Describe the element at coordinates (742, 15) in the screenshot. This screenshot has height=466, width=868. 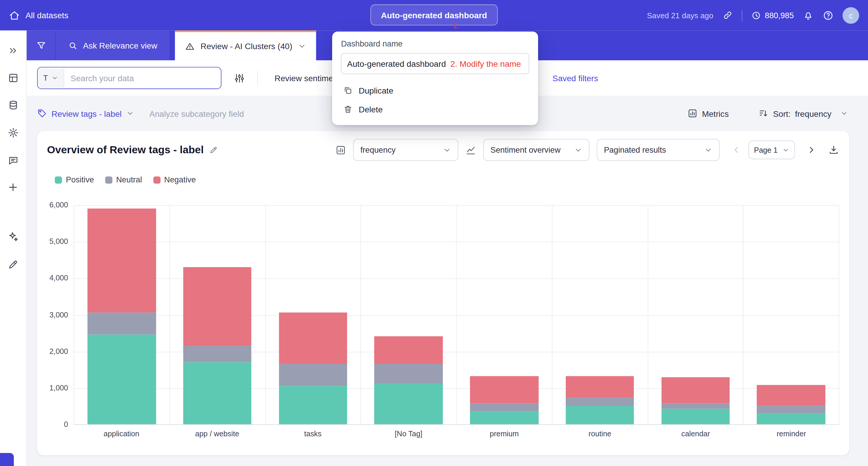
I see `header-divider` at that location.